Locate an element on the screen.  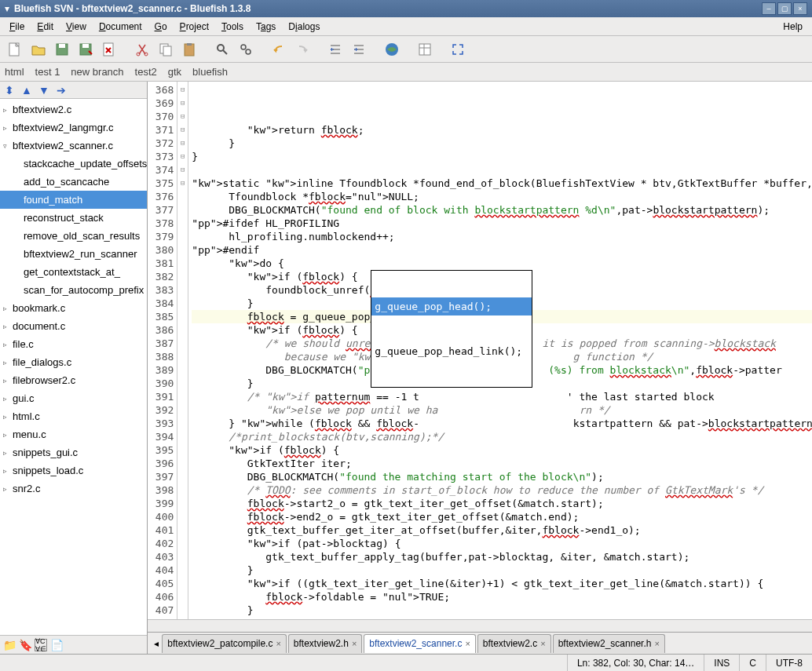
status-insert-mode: INS is located at coordinates (722, 662).